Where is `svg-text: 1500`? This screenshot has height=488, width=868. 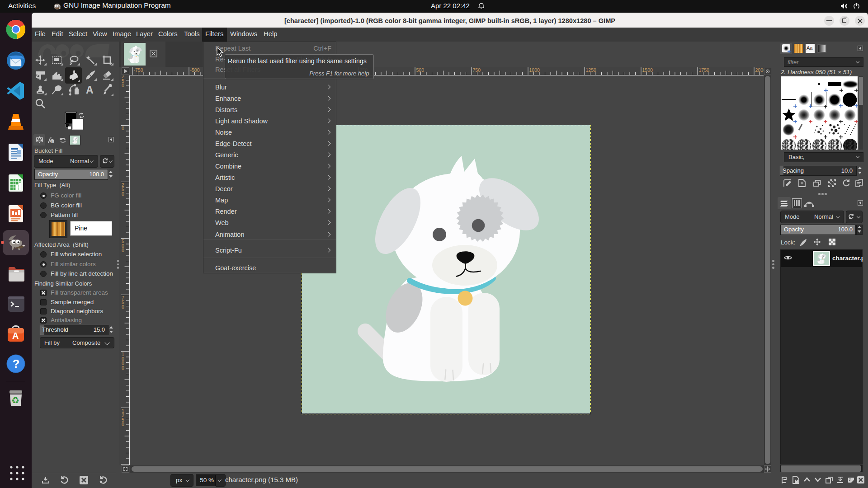 svg-text: 1500 is located at coordinates (648, 70).